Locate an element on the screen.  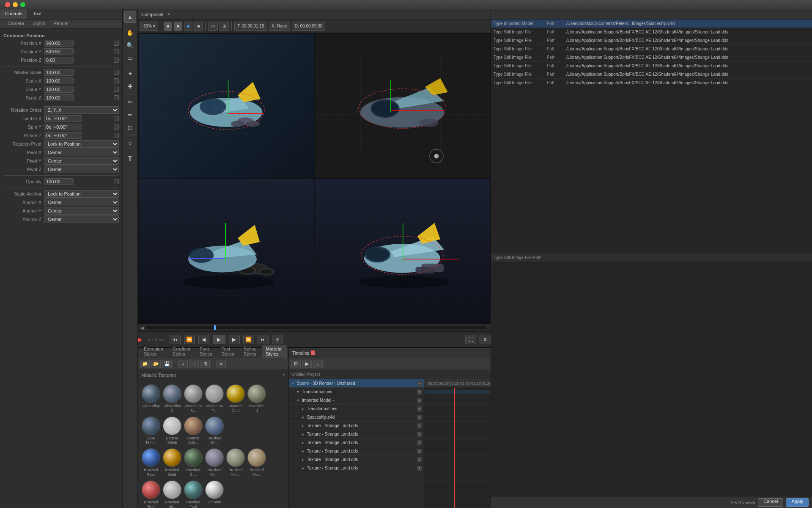
position-y-checkbox is located at coordinates (116, 52).